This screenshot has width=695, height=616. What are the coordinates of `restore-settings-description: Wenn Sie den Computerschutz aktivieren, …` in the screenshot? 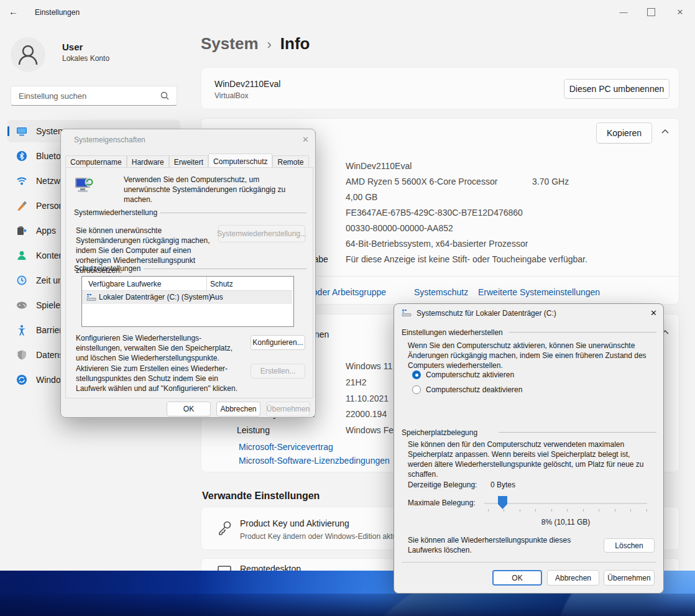 It's located at (530, 356).